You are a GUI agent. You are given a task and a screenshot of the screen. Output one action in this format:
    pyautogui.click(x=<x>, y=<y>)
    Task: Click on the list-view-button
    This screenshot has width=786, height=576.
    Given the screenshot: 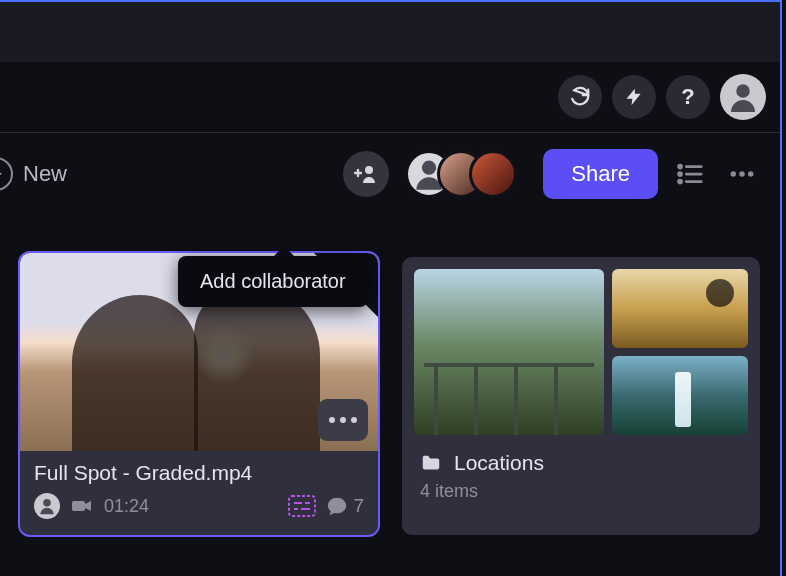 What is the action you would take?
    pyautogui.click(x=690, y=174)
    